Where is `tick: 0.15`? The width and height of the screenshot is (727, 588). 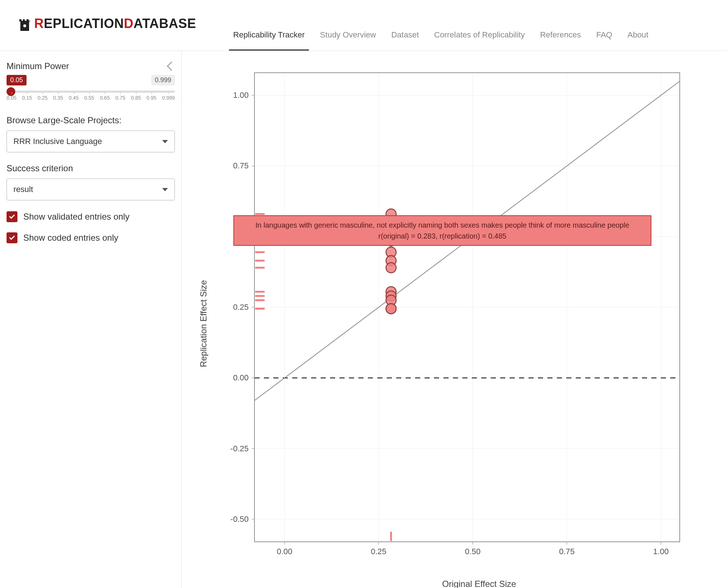 tick: 0.15 is located at coordinates (27, 98).